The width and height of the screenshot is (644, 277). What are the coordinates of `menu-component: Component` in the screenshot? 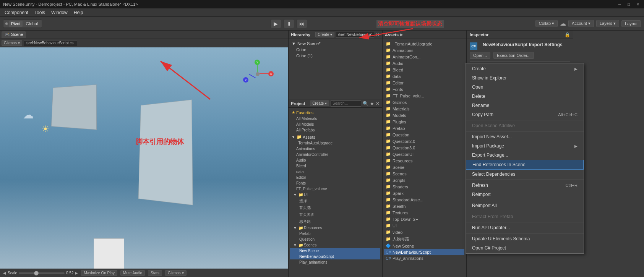 It's located at (16, 13).